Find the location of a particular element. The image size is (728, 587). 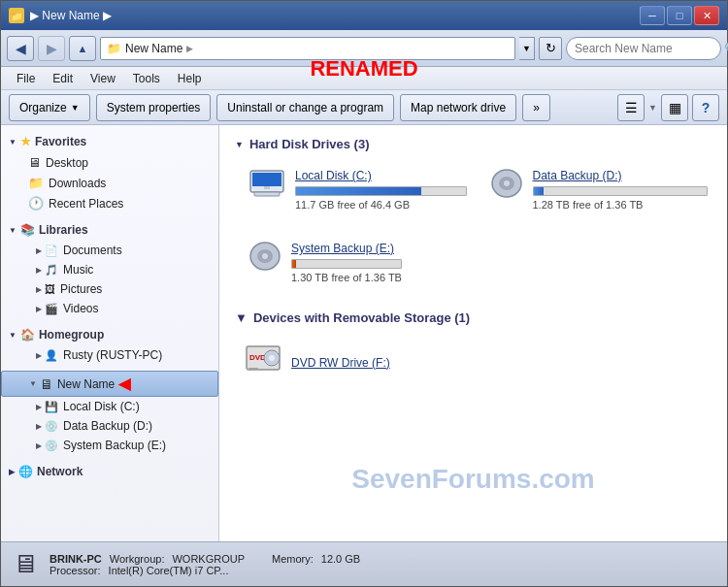

local-disk-icon: 💾 is located at coordinates (51, 408).